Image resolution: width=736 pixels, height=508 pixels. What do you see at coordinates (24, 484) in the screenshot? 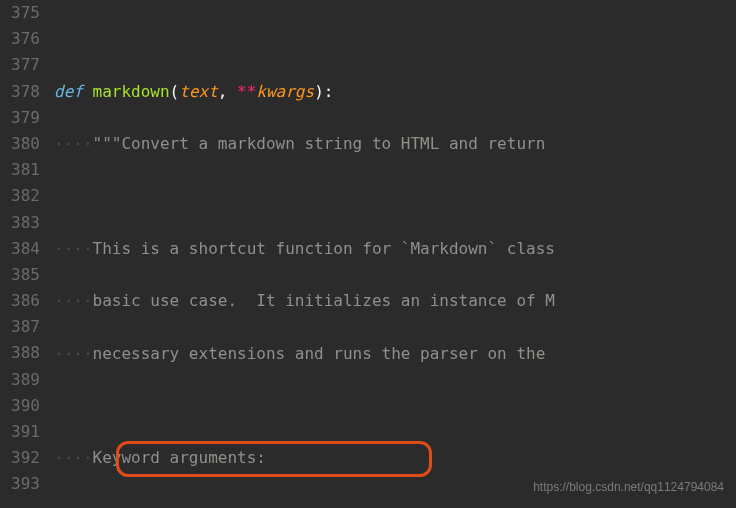
I see `line-number: 393` at bounding box center [24, 484].